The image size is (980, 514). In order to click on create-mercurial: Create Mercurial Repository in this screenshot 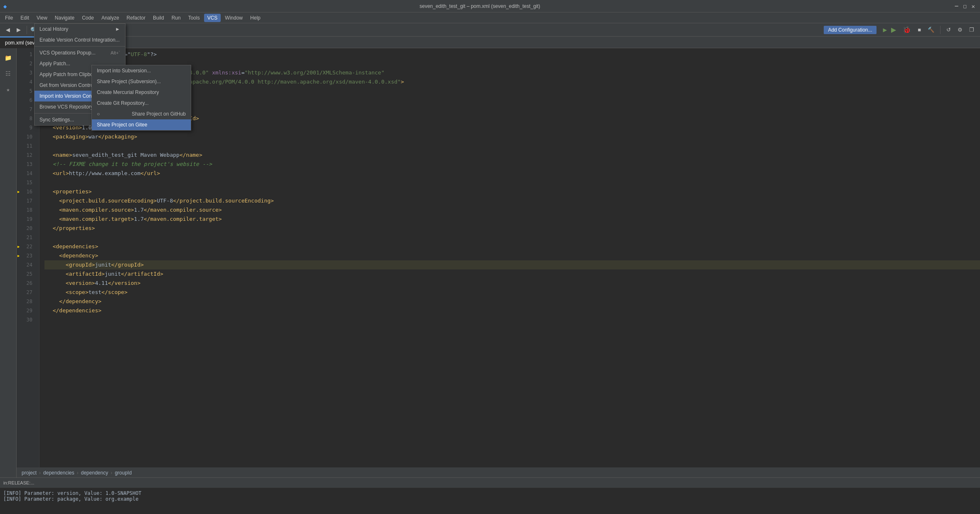, I will do `click(141, 92)`.